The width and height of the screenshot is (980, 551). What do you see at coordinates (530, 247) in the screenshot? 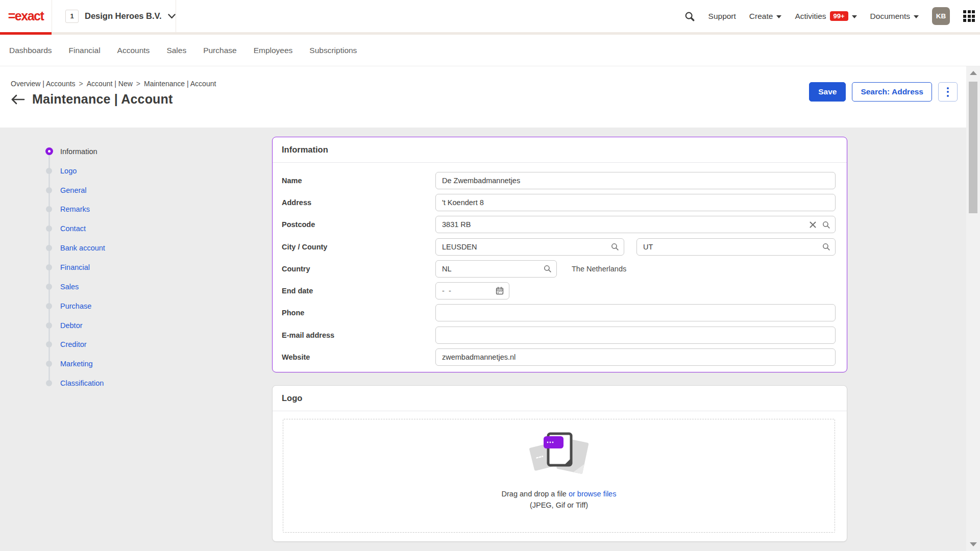
I see `city-input` at bounding box center [530, 247].